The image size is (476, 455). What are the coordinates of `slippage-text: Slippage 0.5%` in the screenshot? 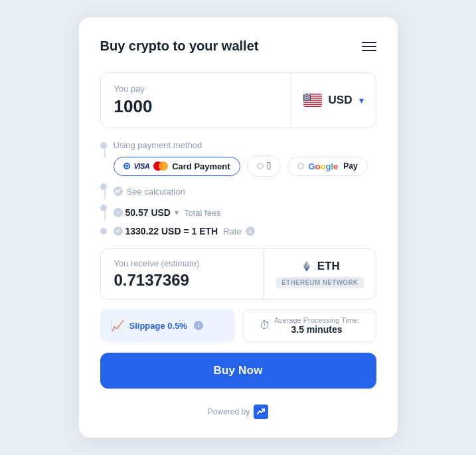 It's located at (158, 325).